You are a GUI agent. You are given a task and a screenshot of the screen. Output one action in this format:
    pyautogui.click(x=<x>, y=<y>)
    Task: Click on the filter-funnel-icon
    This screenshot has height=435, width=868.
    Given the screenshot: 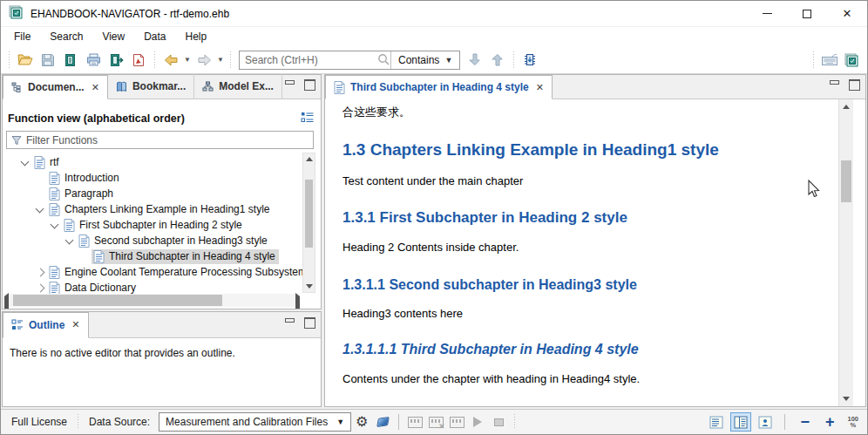 What is the action you would take?
    pyautogui.click(x=17, y=140)
    